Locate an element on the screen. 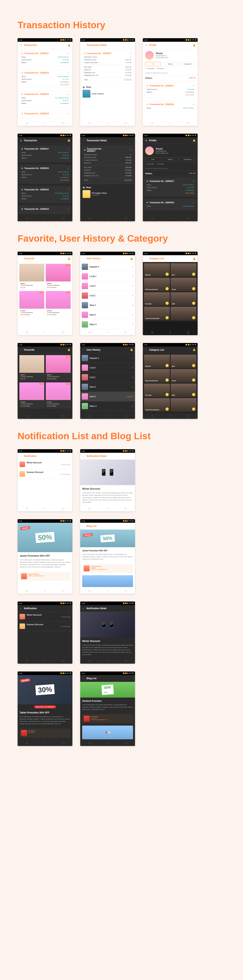 The height and width of the screenshot is (980, 243). tab-history: History is located at coordinates (170, 64).